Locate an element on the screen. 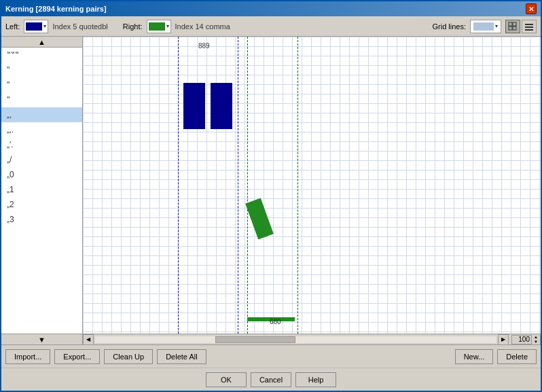 This screenshot has width=542, height=392. left-color-dropdown: ▾ is located at coordinates (36, 26).